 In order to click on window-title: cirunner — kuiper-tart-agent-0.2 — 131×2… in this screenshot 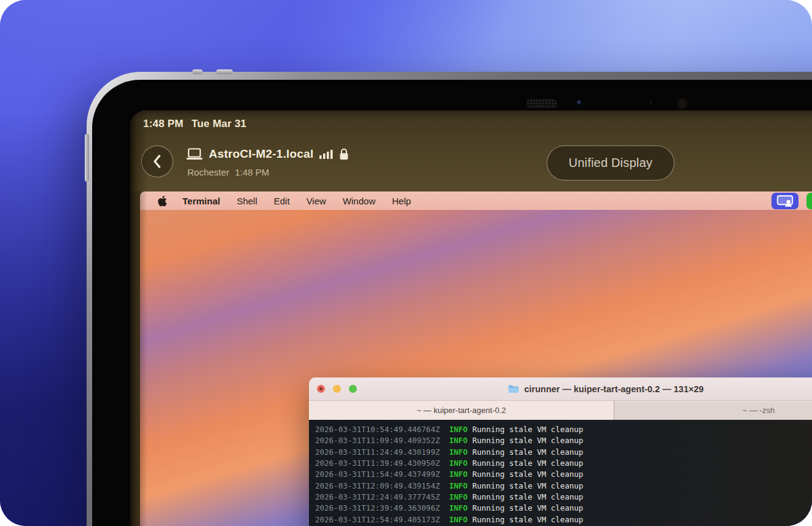, I will do `click(606, 389)`.